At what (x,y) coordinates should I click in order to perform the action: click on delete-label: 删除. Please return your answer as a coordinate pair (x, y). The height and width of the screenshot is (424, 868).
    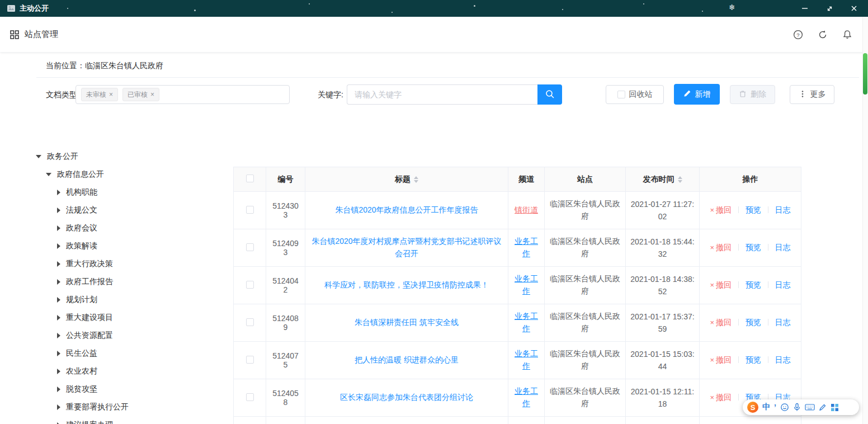
    Looking at the image, I should click on (758, 95).